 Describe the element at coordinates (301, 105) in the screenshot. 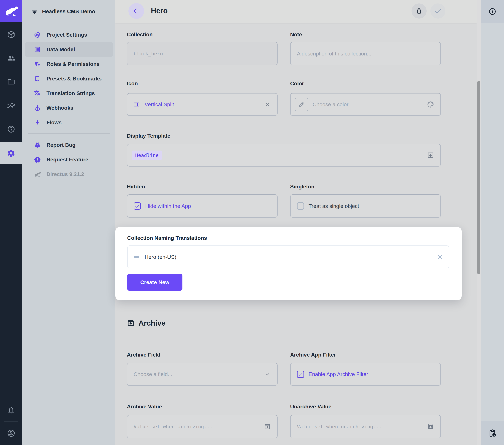

I see `eyedropper-button` at that location.